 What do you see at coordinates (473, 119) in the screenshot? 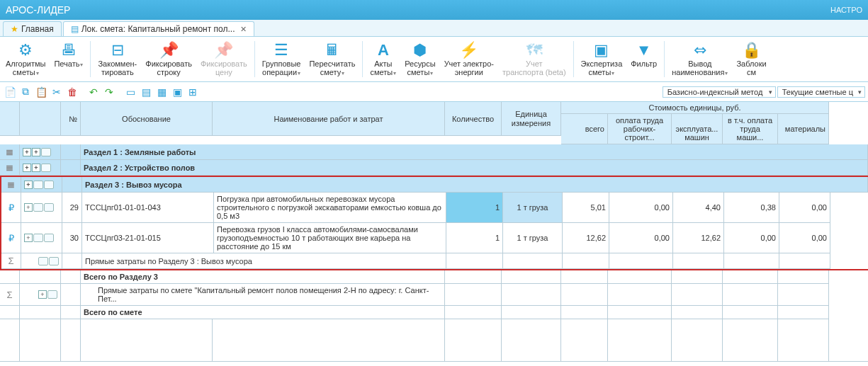
I see `col-qty: Количество` at bounding box center [473, 119].